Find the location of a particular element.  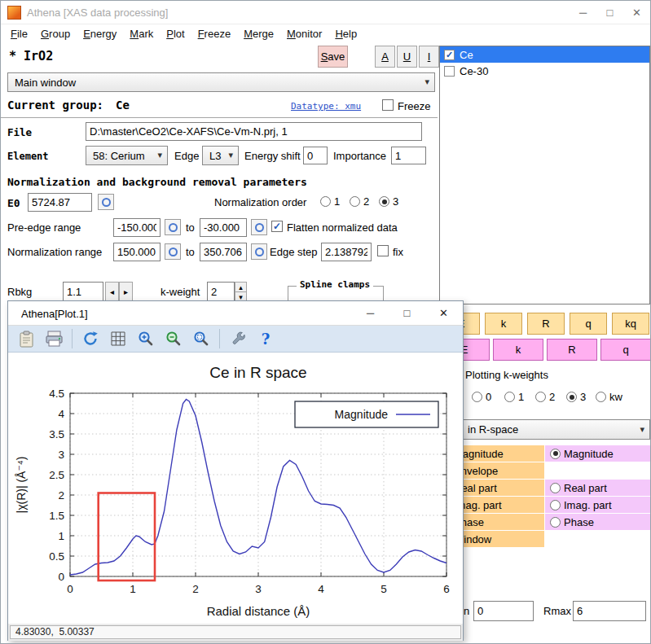

norm-order-option-3: 3 is located at coordinates (389, 202).